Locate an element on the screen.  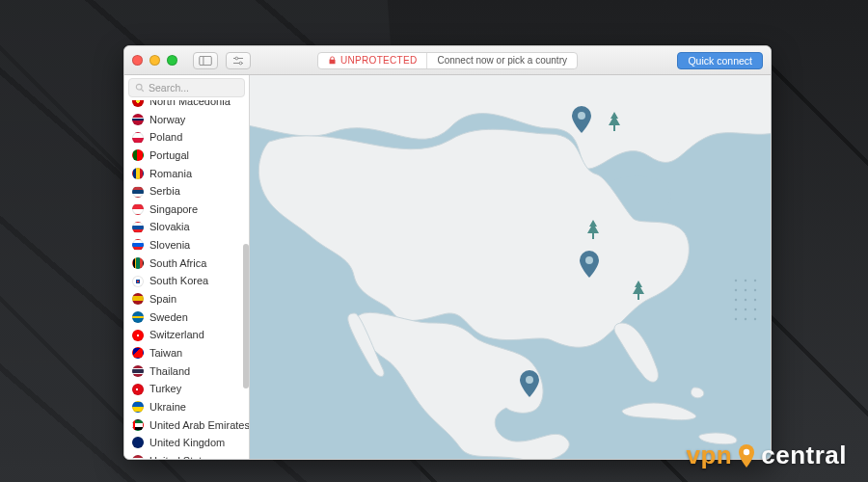
connection-status-pill: UNPROTECTED Connect now or pick a countr… is located at coordinates (448, 61).